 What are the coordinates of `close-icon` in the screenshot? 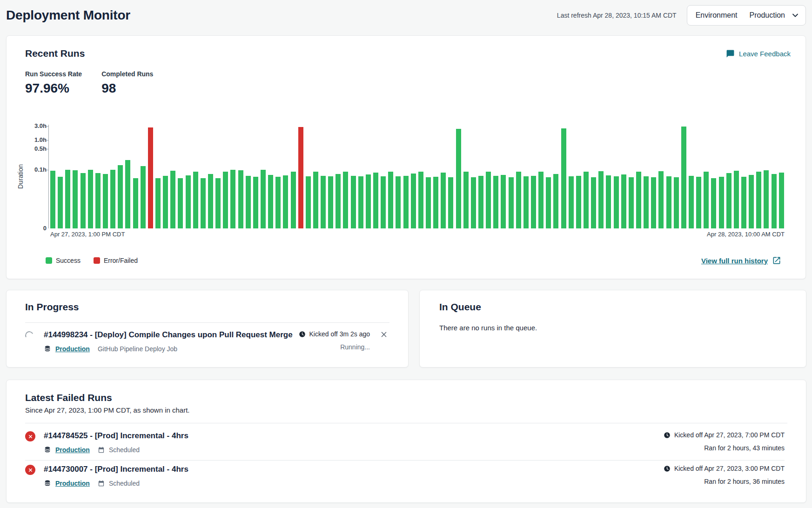 It's located at (384, 335).